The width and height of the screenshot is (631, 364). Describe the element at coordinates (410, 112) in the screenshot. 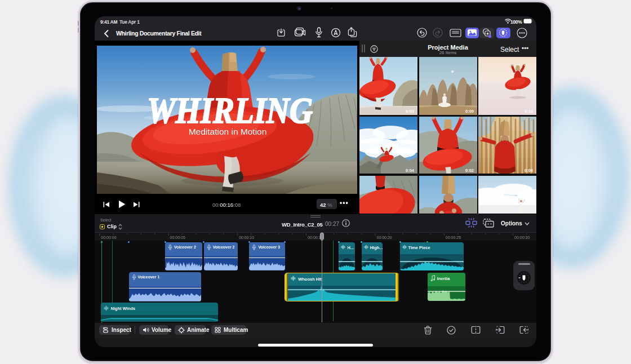

I see `svg-text: 0:03` at that location.